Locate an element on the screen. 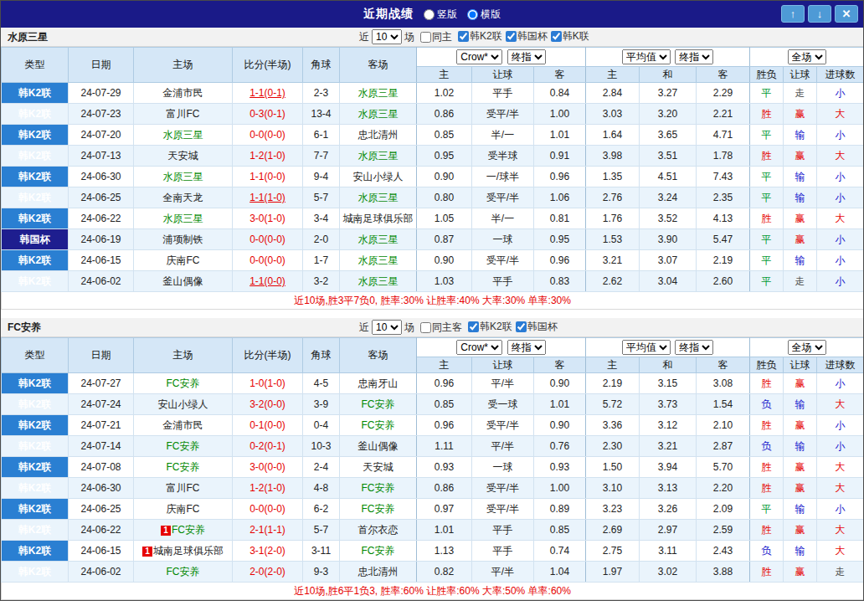  match-score: 3-0(0-0) is located at coordinates (268, 467).